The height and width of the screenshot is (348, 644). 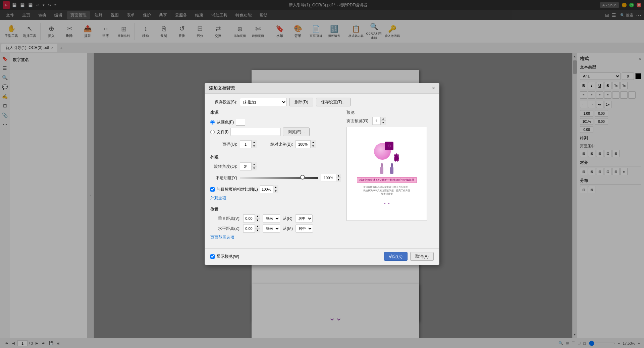 I want to click on vert-dist-spinner: ▲ ▼, so click(x=252, y=218).